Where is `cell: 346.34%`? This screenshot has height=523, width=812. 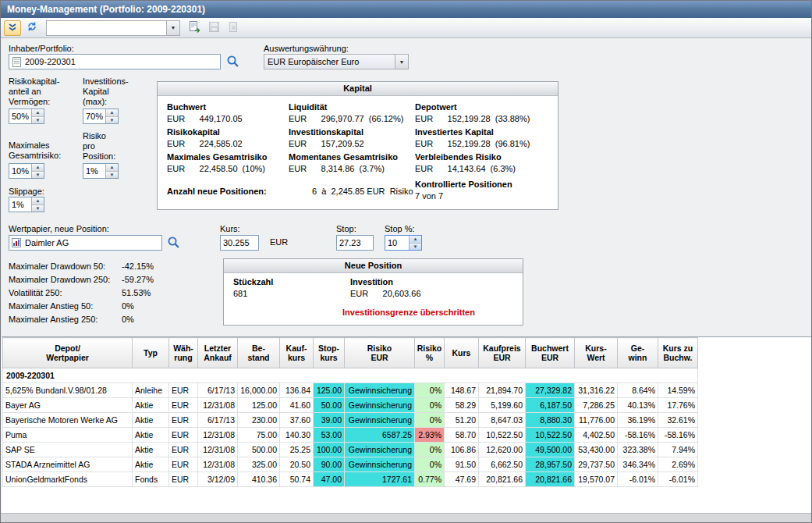 cell: 346.34% is located at coordinates (638, 465).